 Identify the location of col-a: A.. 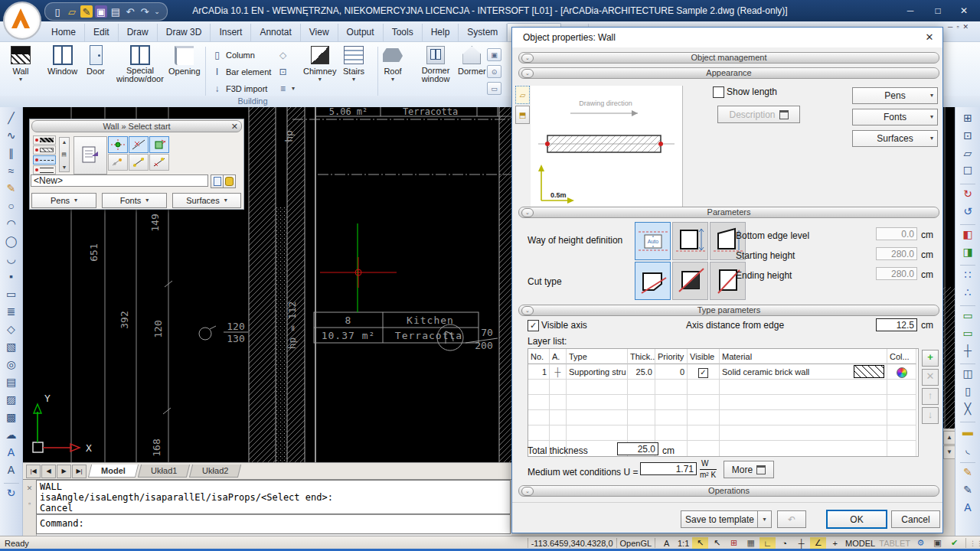
(558, 357).